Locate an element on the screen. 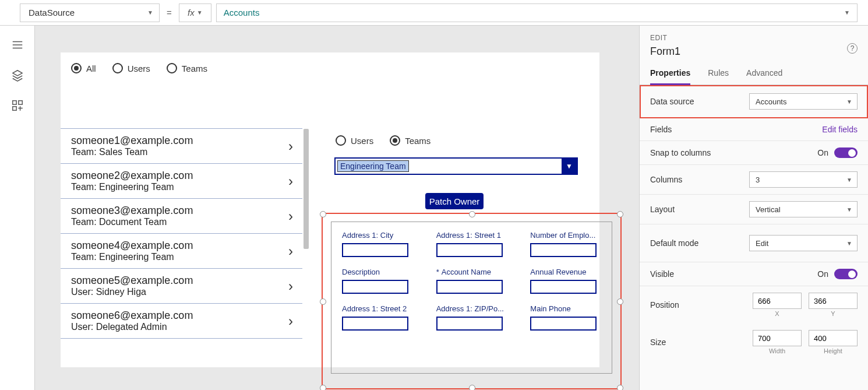 The width and height of the screenshot is (868, 390). formula-input: Accounts ▼ is located at coordinates (537, 13).